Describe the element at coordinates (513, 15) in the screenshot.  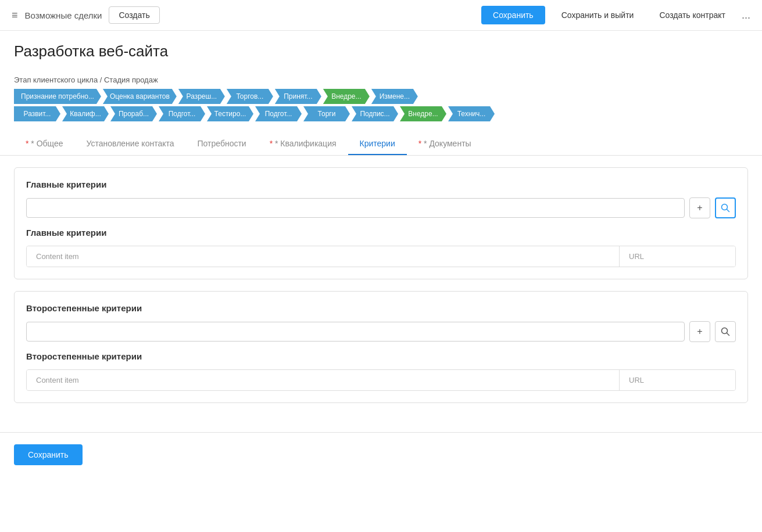
I see `save-button-top: Сохранить` at that location.